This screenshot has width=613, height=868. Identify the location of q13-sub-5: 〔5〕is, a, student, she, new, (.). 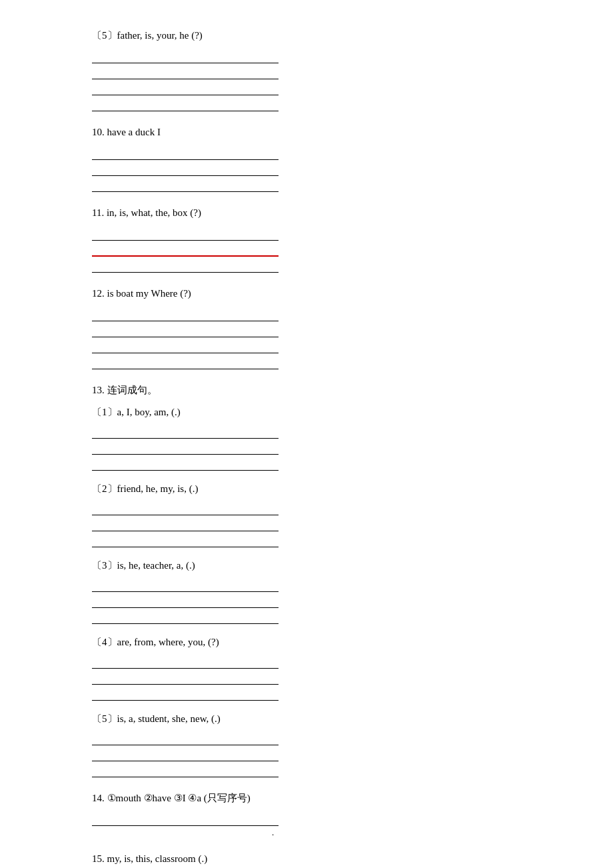
(306, 744).